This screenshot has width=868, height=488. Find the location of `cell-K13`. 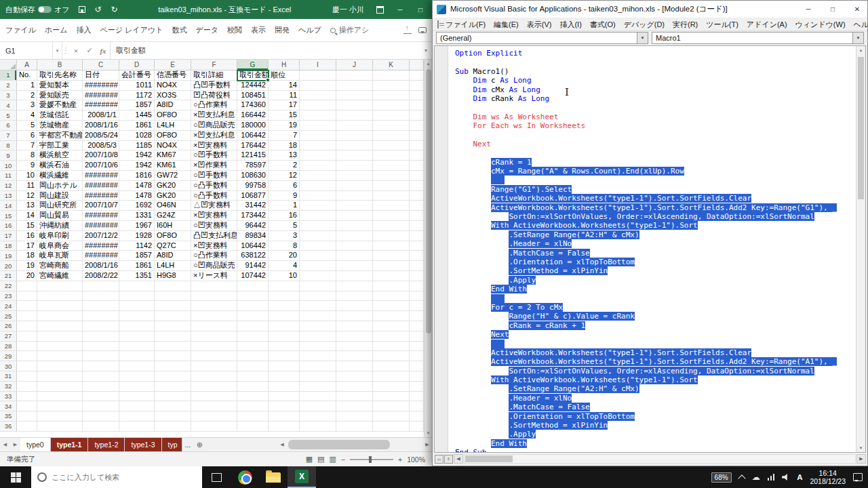

cell-K13 is located at coordinates (391, 197).